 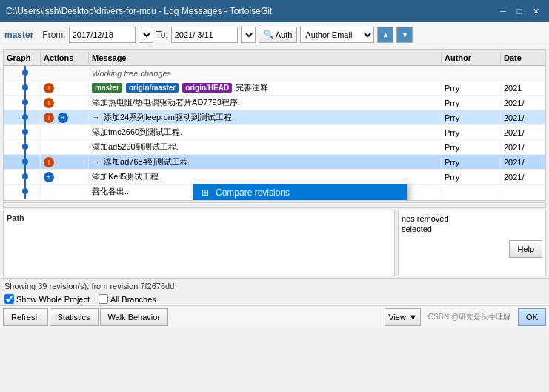 What do you see at coordinates (199, 218) in the screenshot?
I see `path-label: Path` at bounding box center [199, 218].